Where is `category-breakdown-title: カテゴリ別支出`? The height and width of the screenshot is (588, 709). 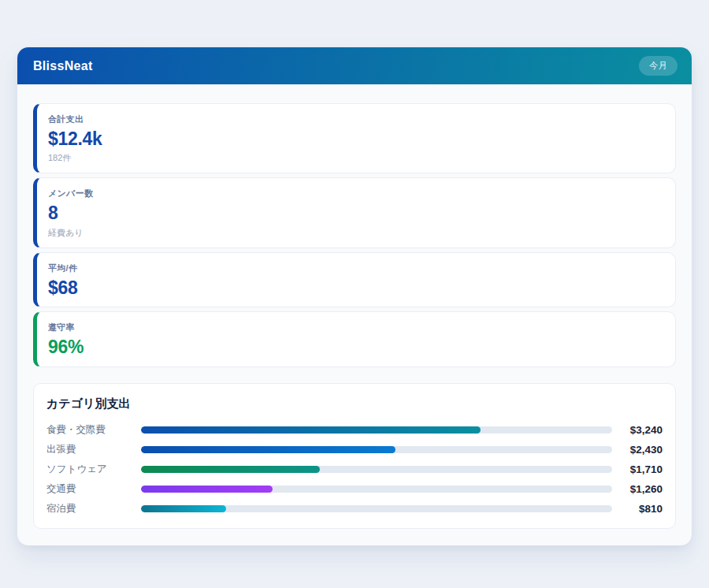
category-breakdown-title: カテゴリ別支出 is located at coordinates (354, 404).